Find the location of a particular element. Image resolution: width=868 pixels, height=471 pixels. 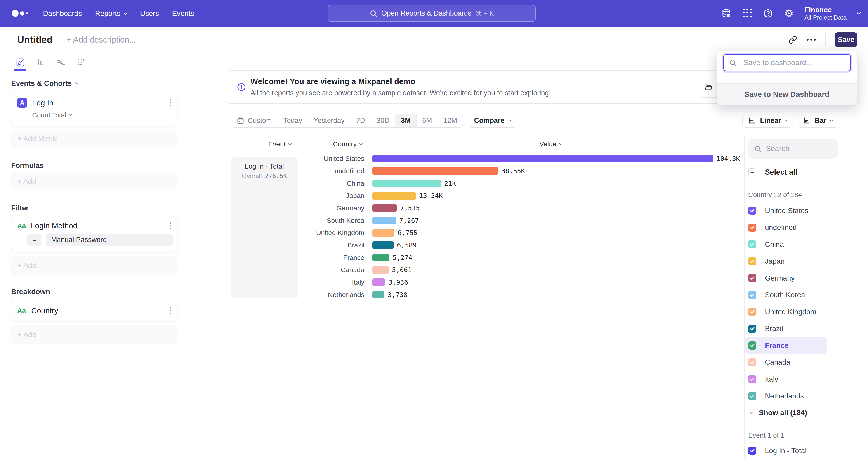

country-row-china: China is located at coordinates (786, 244).